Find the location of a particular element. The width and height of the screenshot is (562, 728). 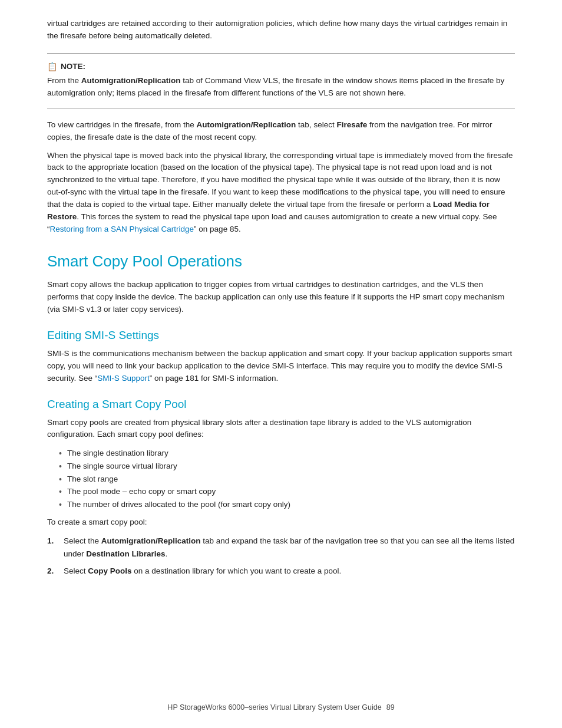

note-box: 📋 NOTE: From the Automigration/Replicati… is located at coordinates (281, 81).